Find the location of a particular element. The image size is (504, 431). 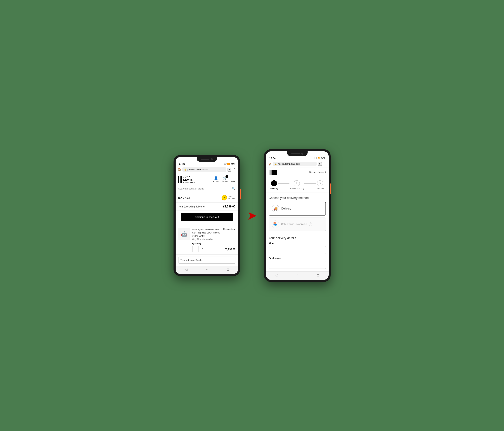

collection-help-icon: ? is located at coordinates (310, 224).